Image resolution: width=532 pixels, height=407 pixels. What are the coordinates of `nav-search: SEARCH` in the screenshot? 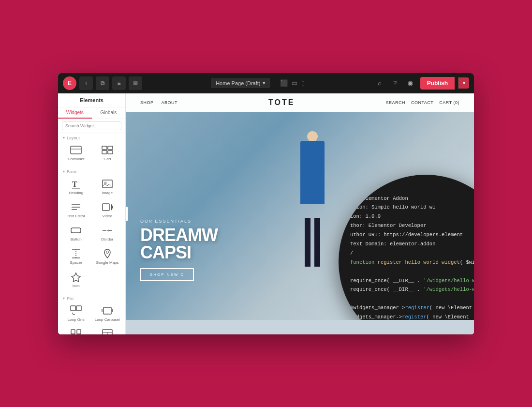 It's located at (396, 103).